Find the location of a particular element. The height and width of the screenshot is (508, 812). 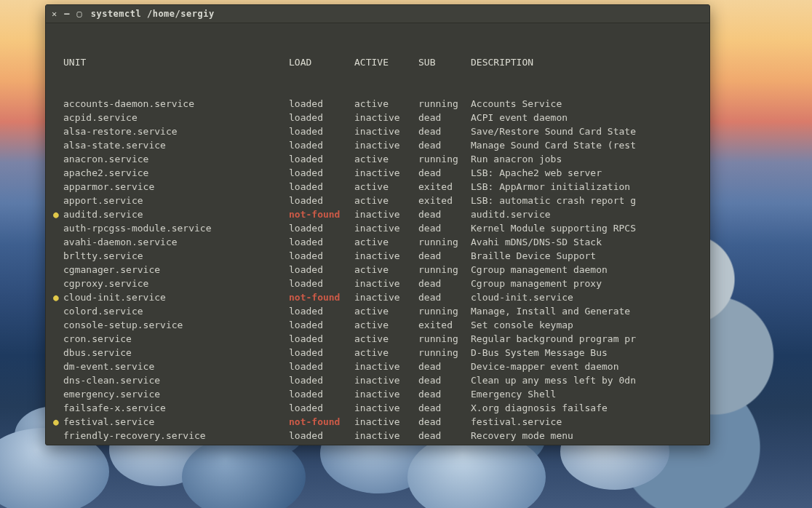

window-controls: ✕ – ▢ is located at coordinates (67, 14).